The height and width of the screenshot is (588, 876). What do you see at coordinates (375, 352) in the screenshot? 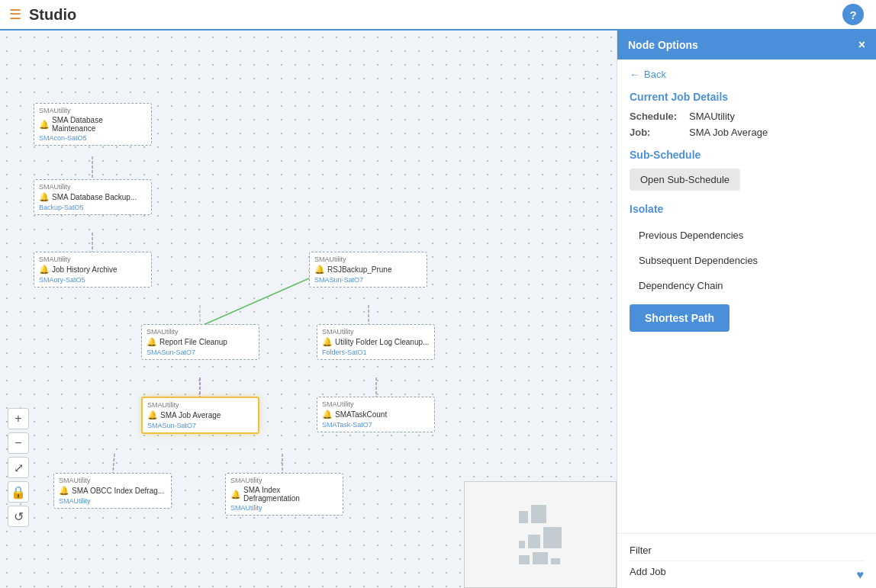
I see `node-schedule: Folders-SatO1` at bounding box center [375, 352].